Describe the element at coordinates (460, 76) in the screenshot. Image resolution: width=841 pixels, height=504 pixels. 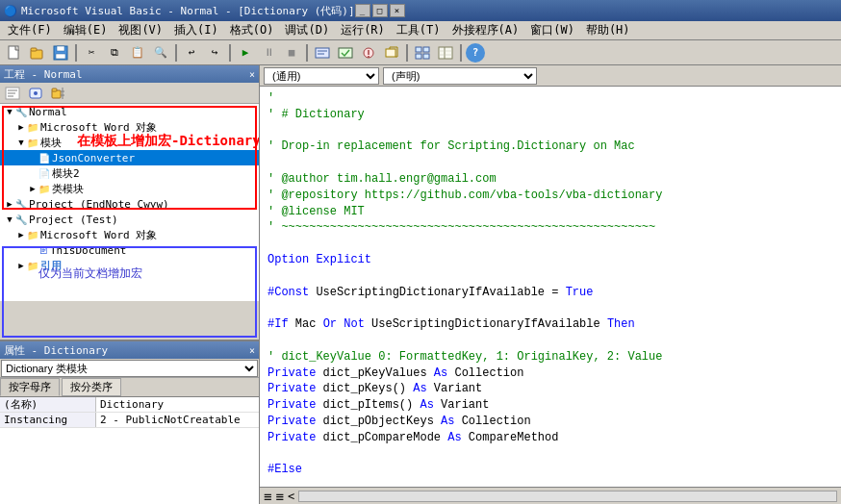
I see `code-proc-select: (声明)` at that location.